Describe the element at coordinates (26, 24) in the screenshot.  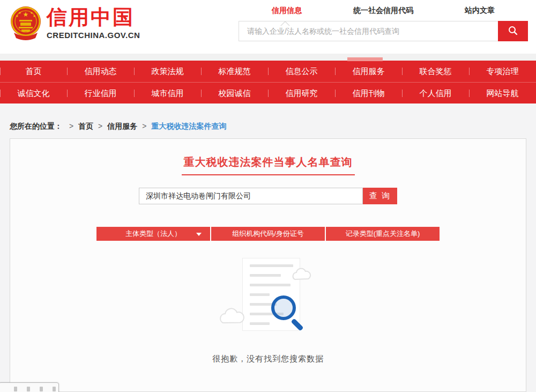
I see `national-emblem-icon: ★ ★ ★ ★ ★` at that location.